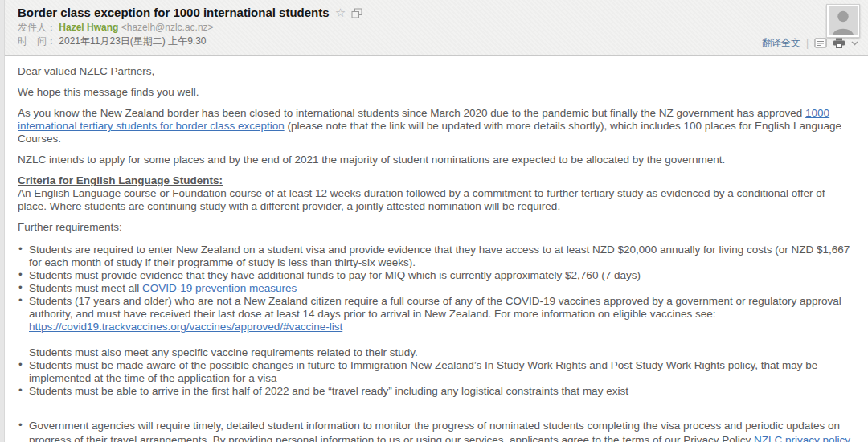 The height and width of the screenshot is (442, 868). Describe the element at coordinates (855, 43) in the screenshot. I see `chevron-down-icon` at that location.